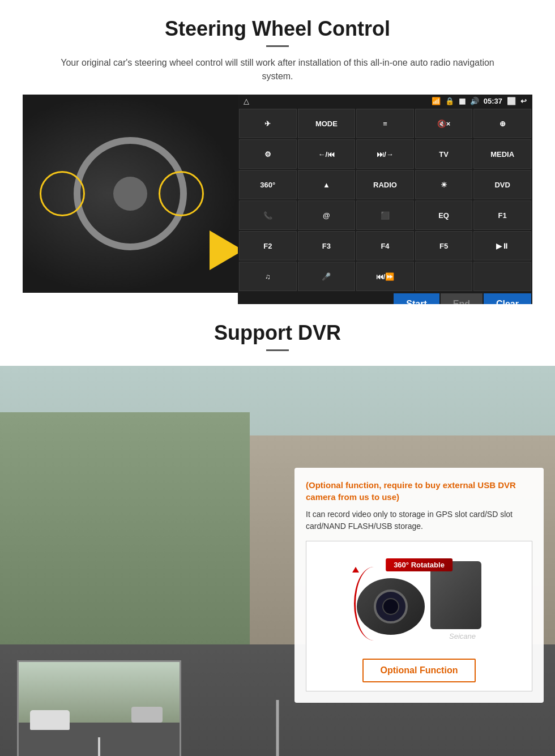  Describe the element at coordinates (419, 670) in the screenshot. I see `optional-function-button: Optional Function` at that location.